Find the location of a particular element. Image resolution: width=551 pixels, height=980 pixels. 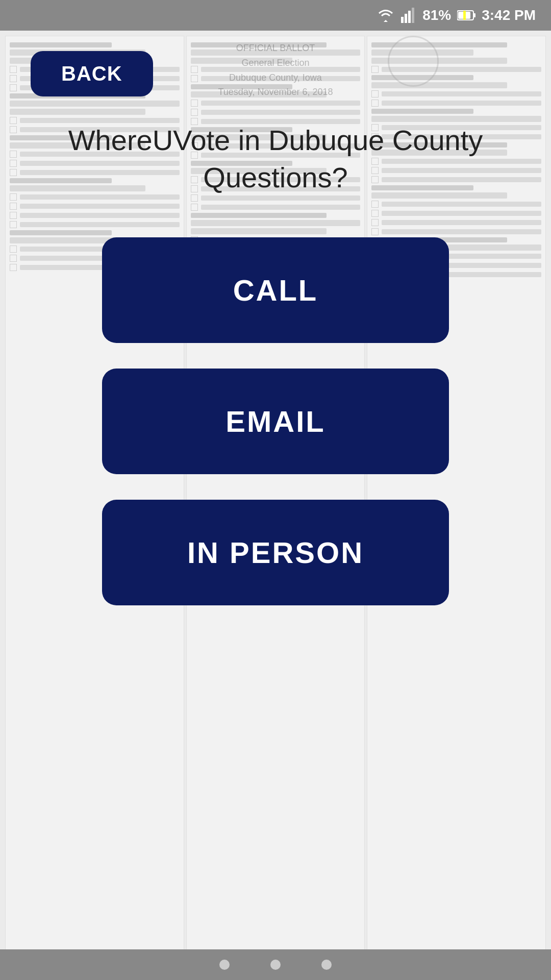

back-button: BACK is located at coordinates (92, 74).